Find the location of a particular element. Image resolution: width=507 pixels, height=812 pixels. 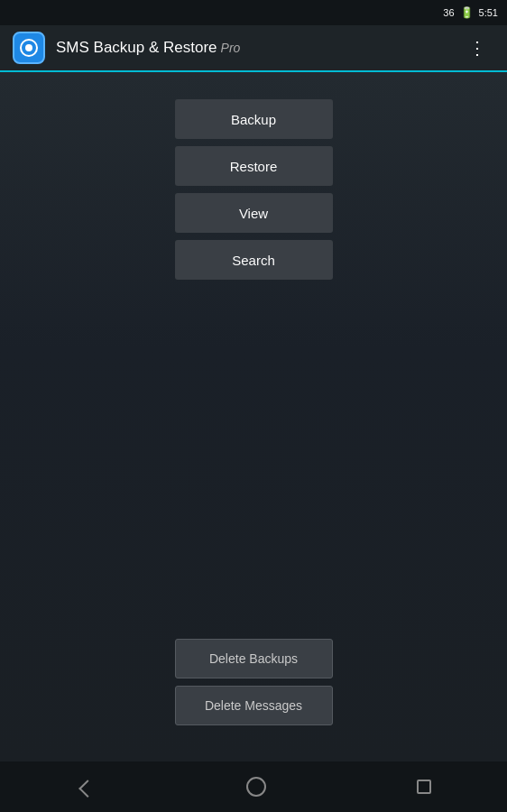

view-button: View is located at coordinates (254, 213).